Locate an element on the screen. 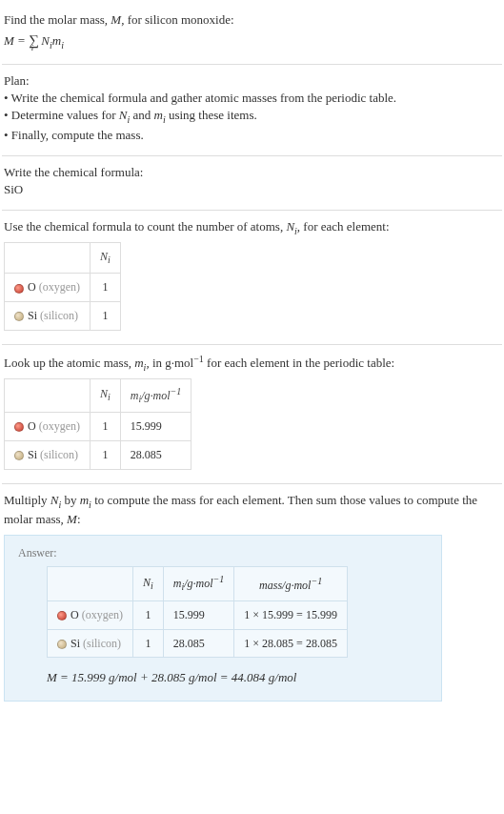 The width and height of the screenshot is (504, 814). intro-text: Find the molar mass, M, for silicon mono… is located at coordinates (252, 20).